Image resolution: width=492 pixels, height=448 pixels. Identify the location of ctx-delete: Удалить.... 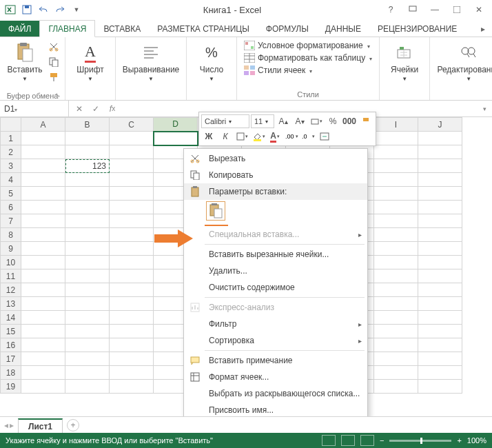
(276, 271).